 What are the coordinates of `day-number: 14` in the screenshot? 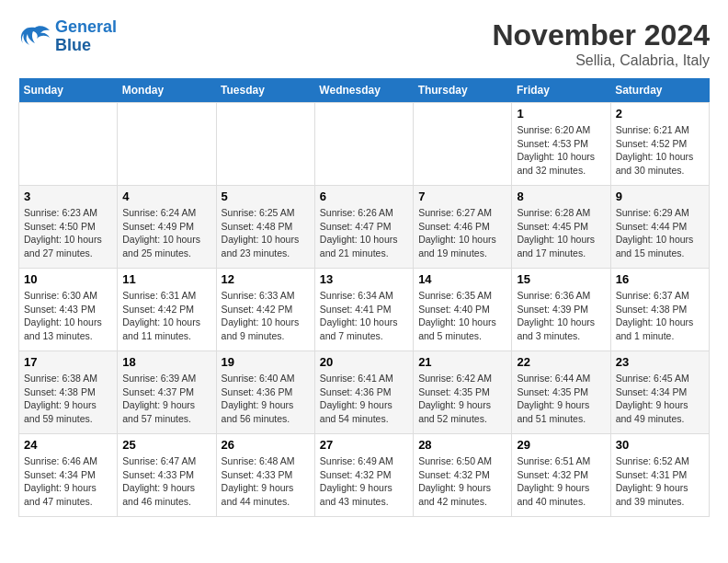 It's located at (462, 280).